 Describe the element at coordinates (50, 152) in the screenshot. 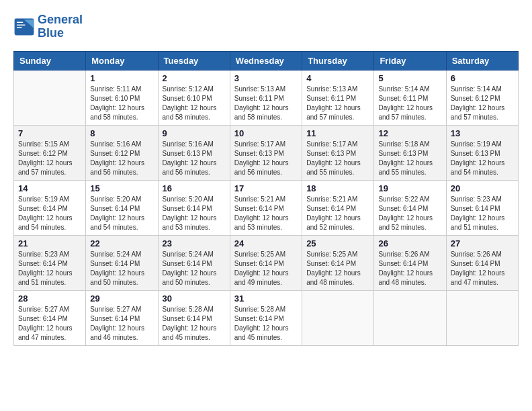

I see `calendar-cell: 7 Sunrise: 5:15 AM Sunset: 6:12 PM Dayli…` at that location.